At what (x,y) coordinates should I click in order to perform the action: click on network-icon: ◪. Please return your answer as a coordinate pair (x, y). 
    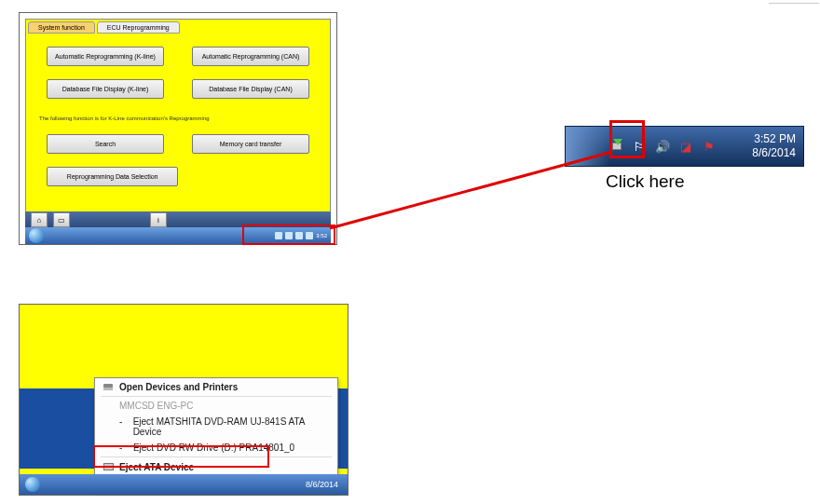
    Looking at the image, I should click on (686, 146).